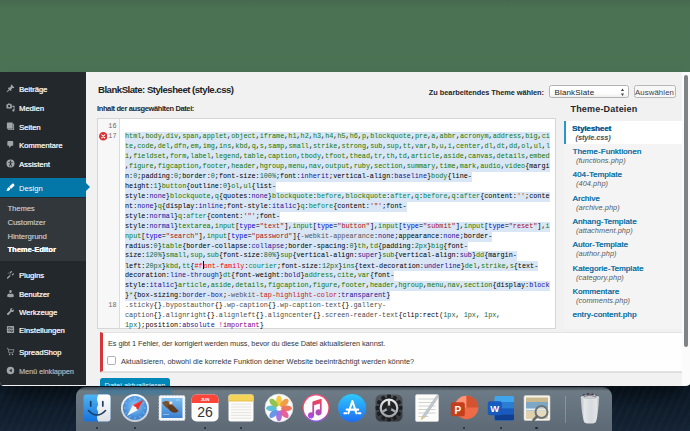  Describe the element at coordinates (205, 412) in the screenshot. I see `svg-text: 26` at that location.